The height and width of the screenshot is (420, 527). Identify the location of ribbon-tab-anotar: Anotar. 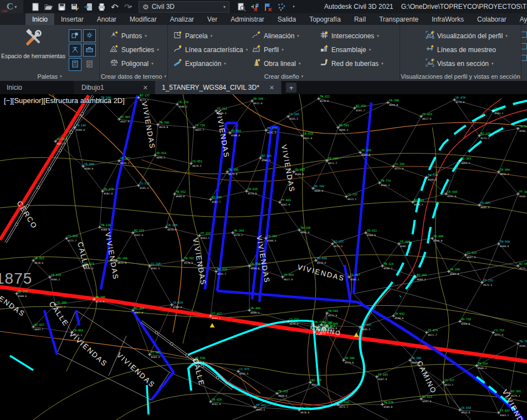
(106, 19).